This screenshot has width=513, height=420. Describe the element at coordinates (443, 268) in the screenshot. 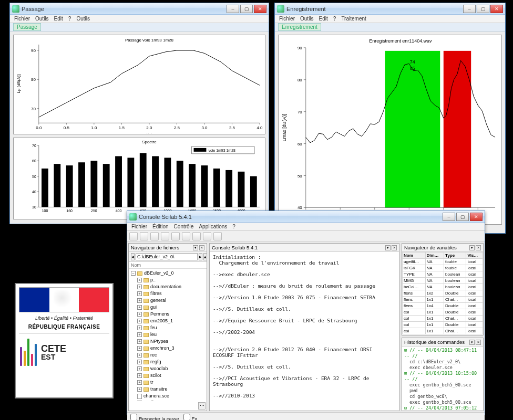

I see `table-row: isFGKNAfoublelocal` at that location.